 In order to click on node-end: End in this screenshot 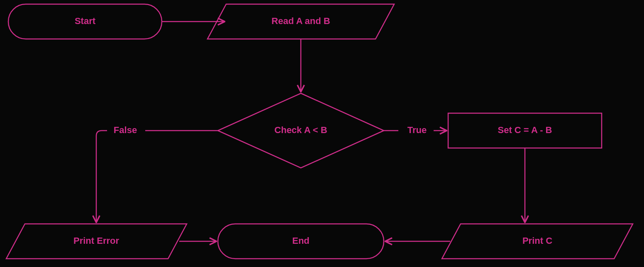, I will do `click(301, 241)`.